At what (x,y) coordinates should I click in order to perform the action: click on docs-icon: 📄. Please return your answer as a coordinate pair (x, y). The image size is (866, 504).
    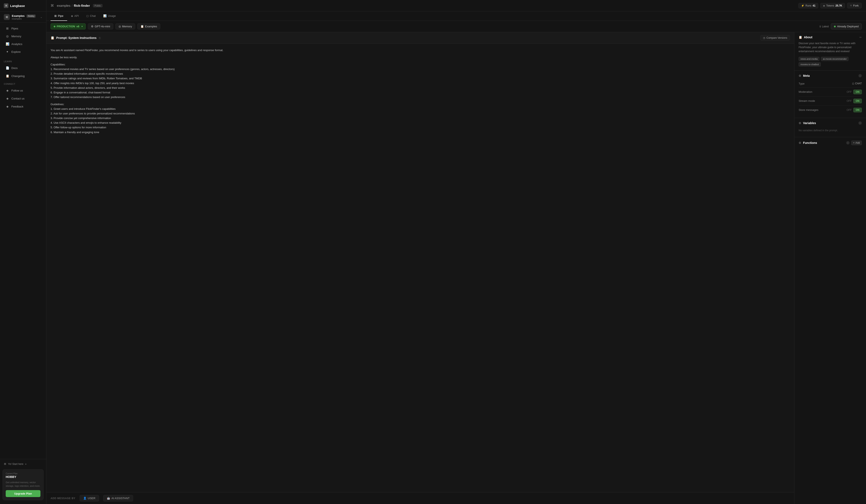
    Looking at the image, I should click on (8, 68).